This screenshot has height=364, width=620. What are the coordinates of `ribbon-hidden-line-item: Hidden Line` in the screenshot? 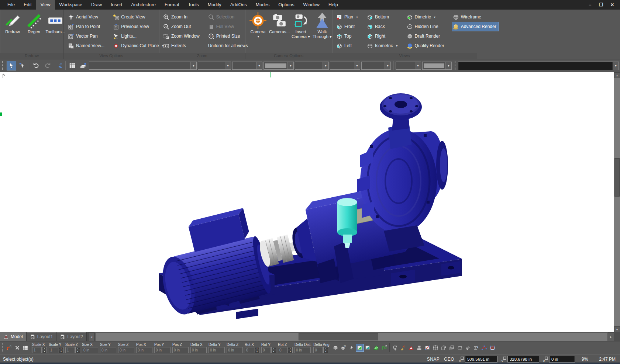 It's located at (426, 27).